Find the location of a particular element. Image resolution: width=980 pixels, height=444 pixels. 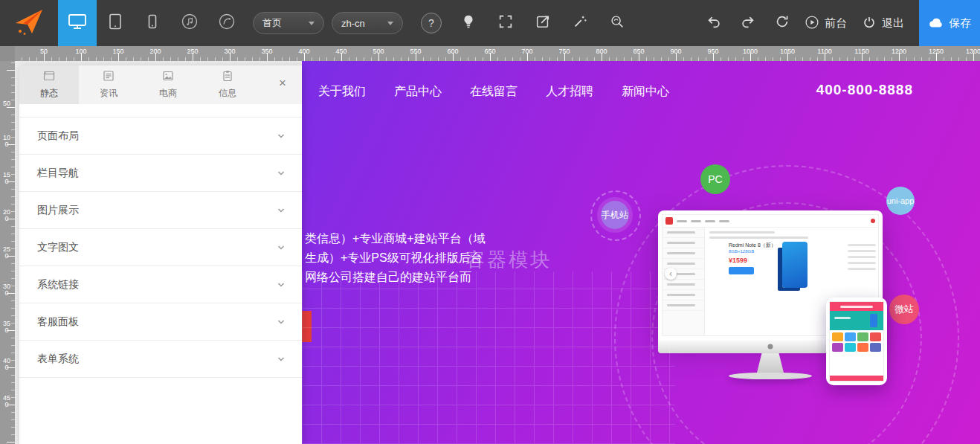

help-button: ? is located at coordinates (431, 23).